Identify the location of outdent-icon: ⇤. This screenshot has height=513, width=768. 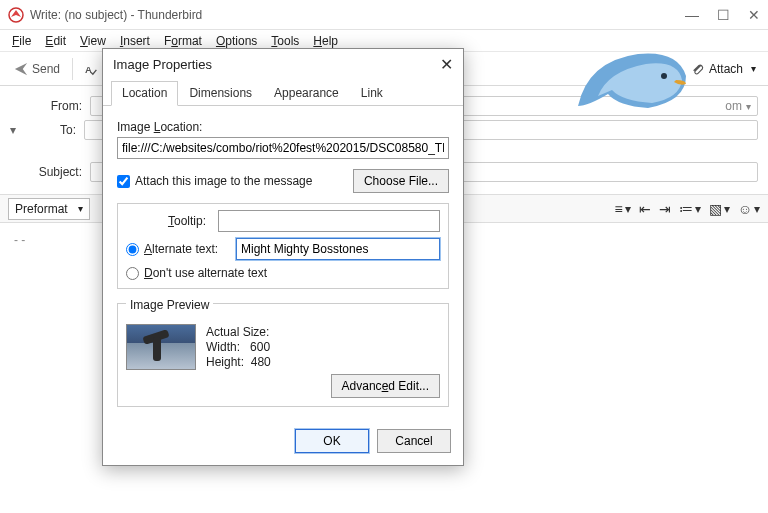
(645, 209).